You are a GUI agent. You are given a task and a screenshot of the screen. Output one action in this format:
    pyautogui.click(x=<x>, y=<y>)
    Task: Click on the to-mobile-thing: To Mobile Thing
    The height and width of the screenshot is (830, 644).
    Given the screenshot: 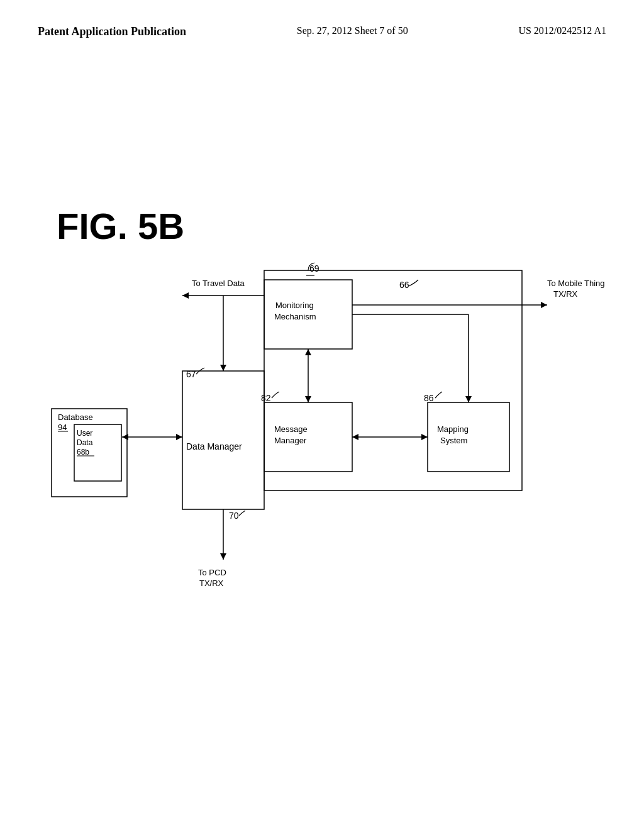 What is the action you would take?
    pyautogui.click(x=576, y=283)
    